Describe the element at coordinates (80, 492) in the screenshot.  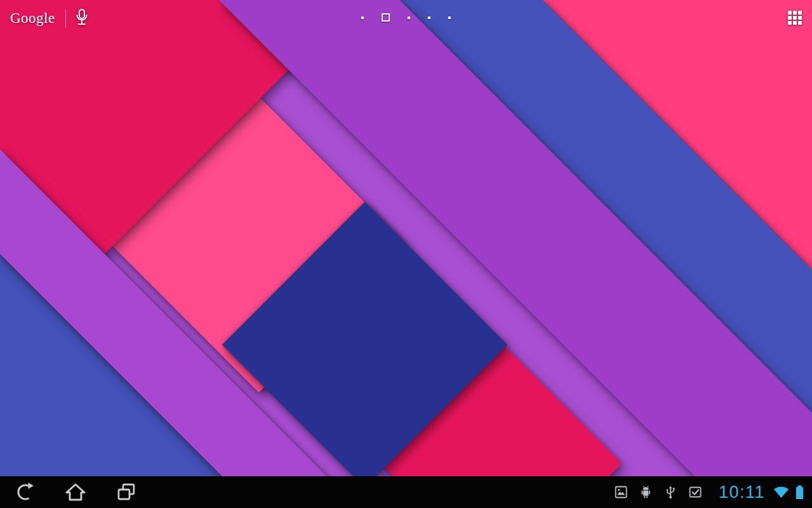
I see `navigation-buttons` at that location.